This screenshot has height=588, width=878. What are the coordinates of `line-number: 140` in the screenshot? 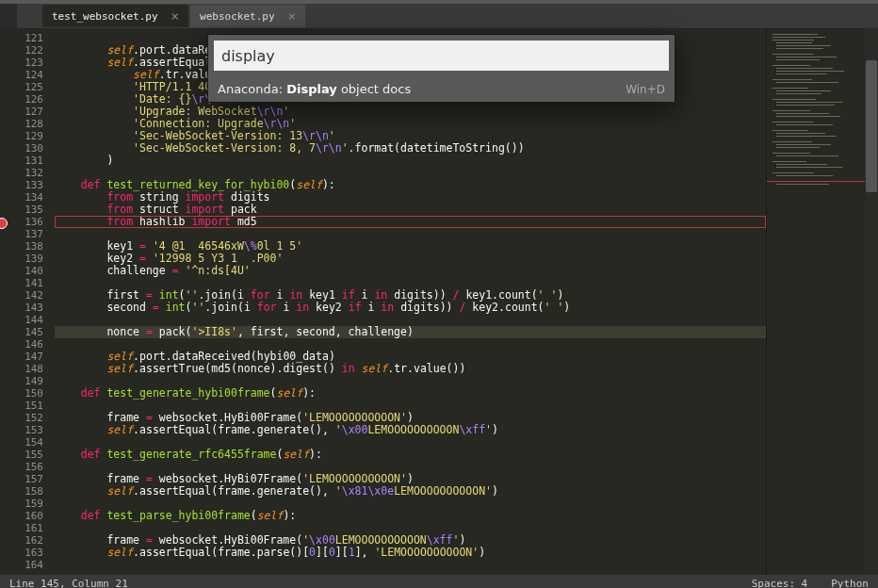 It's located at (22, 271).